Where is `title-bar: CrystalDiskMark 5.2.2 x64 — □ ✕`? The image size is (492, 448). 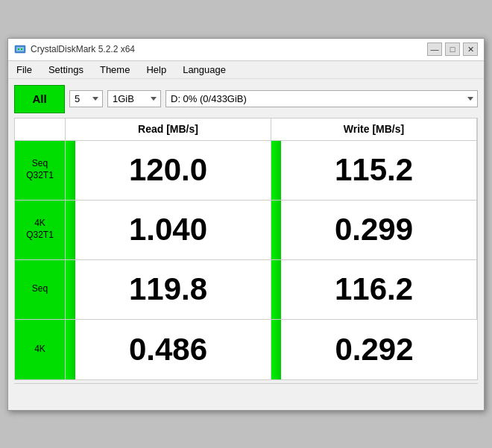 title-bar: CrystalDiskMark 5.2.2 x64 — □ ✕ is located at coordinates (246, 50).